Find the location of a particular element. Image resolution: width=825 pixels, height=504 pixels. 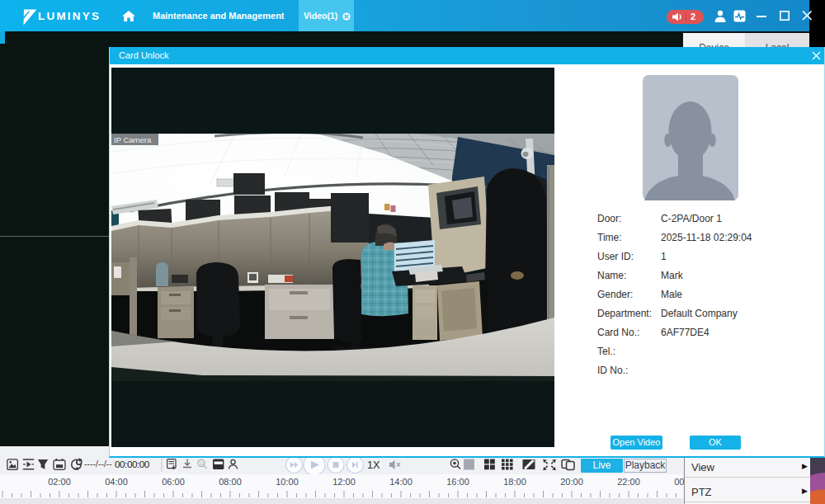

svg-text: 1X is located at coordinates (374, 465).